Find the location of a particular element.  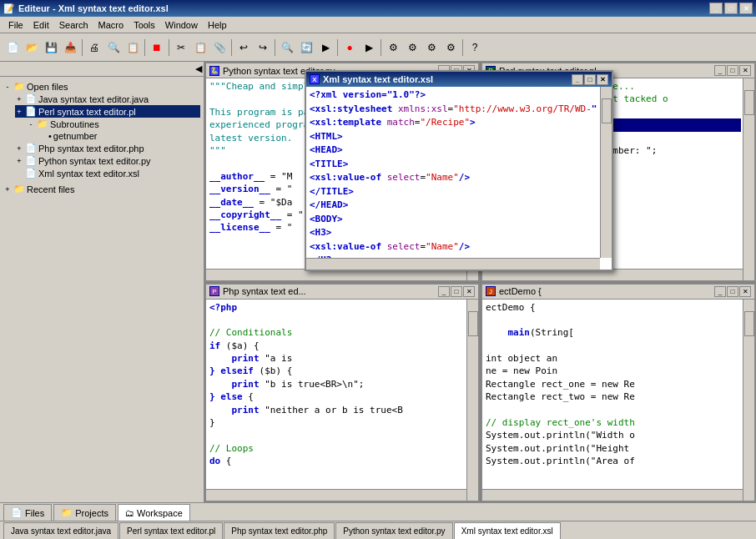

bottom-tabs: 📄 Files 📁 Projects 🗂 Workspace is located at coordinates (378, 511).